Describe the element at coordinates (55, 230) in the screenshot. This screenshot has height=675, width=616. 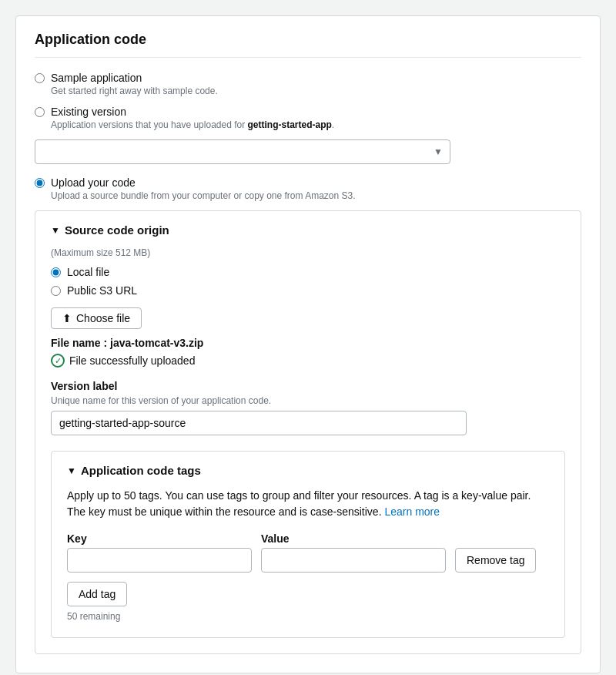
I see `source-code-origin-arrow-icon: ▼` at that location.